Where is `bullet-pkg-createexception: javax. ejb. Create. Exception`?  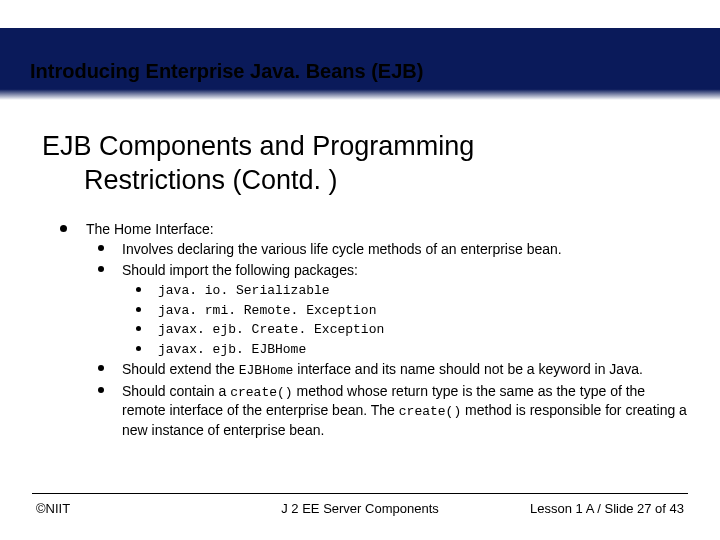 bullet-pkg-createexception: javax. ejb. Create. Exception is located at coordinates (366, 330).